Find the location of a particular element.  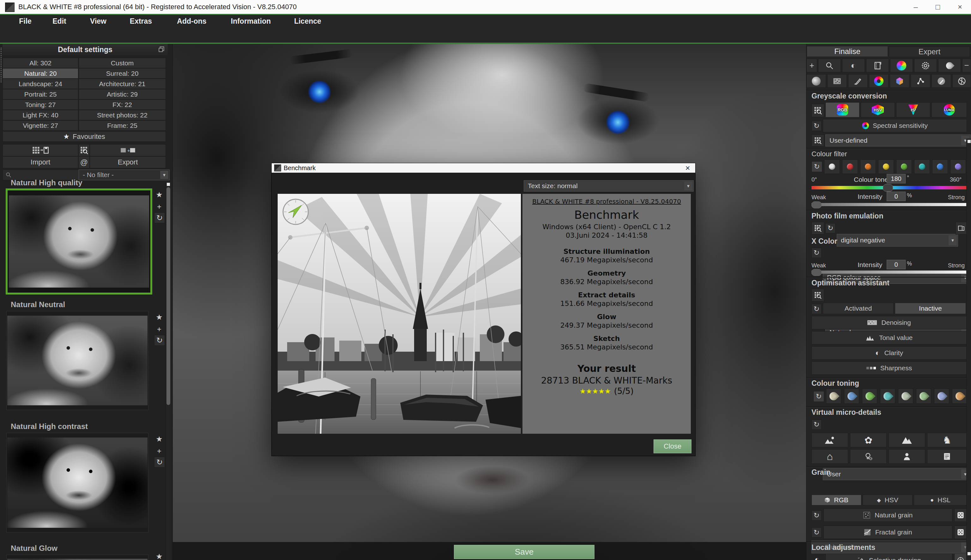

preview-mask-eye-icon is located at coordinates (961, 557).